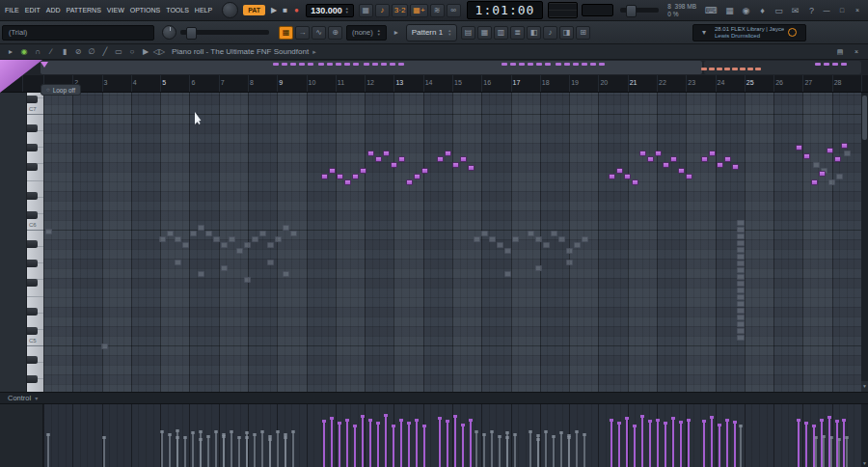  What do you see at coordinates (116, 10) in the screenshot?
I see `menu-view: VIEW` at bounding box center [116, 10].